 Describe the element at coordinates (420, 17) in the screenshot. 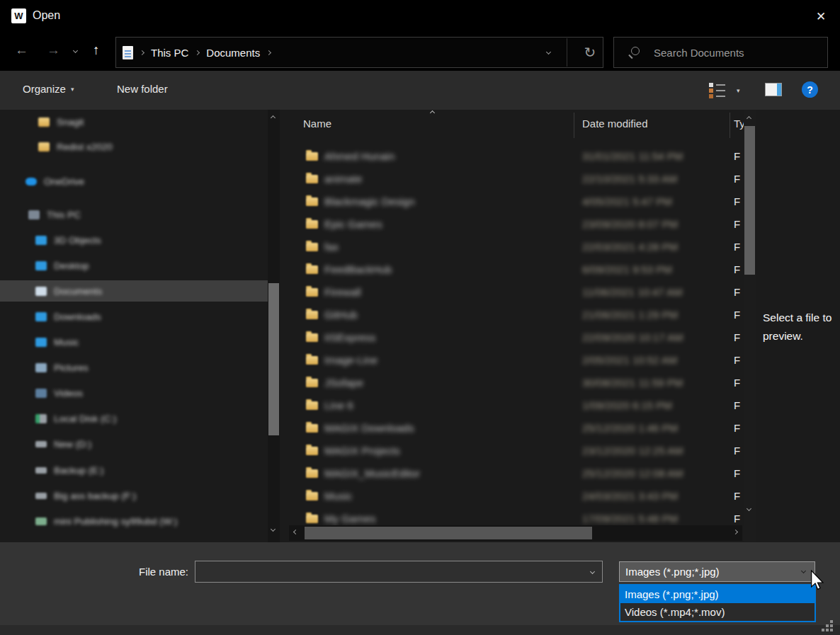

I see `title-bar: W Open ✕` at that location.